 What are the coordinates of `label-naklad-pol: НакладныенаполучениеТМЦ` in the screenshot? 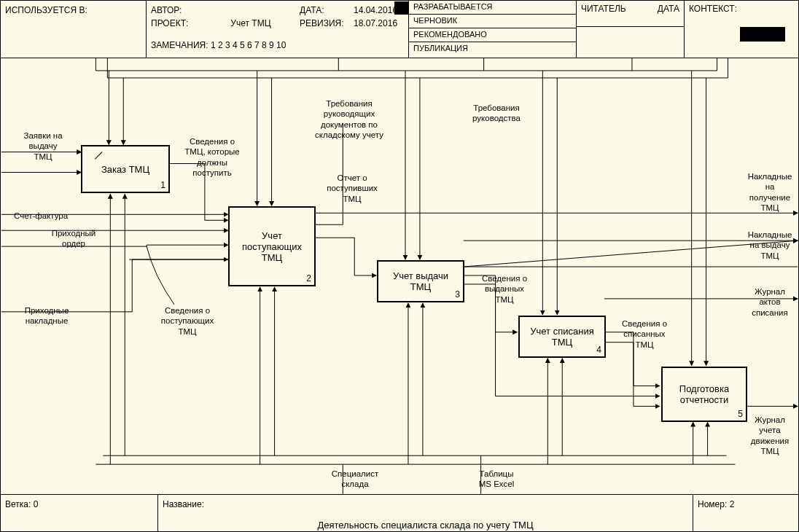 It's located at (770, 192).